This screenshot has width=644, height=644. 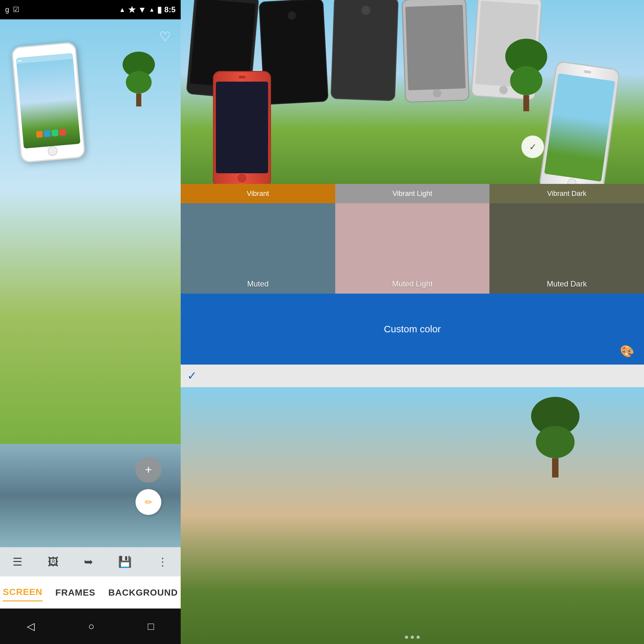 I want to click on phone-preview-dark-back, so click(x=364, y=51).